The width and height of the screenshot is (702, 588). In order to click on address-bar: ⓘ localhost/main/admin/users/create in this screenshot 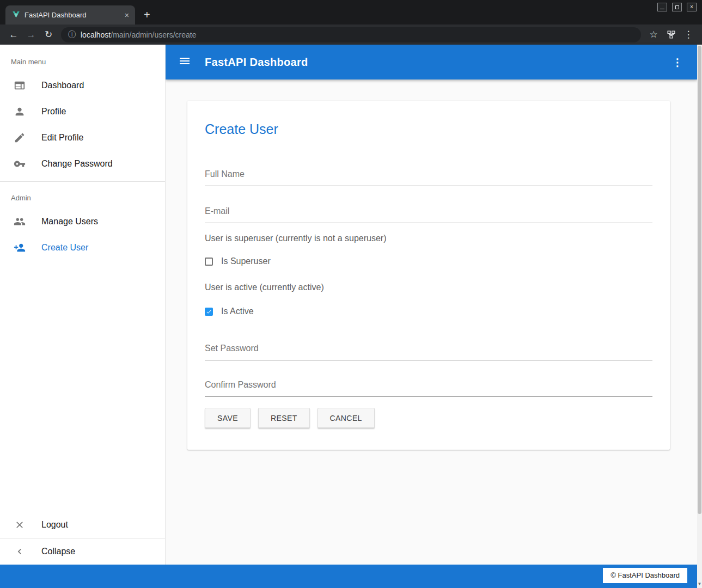, I will do `click(351, 35)`.